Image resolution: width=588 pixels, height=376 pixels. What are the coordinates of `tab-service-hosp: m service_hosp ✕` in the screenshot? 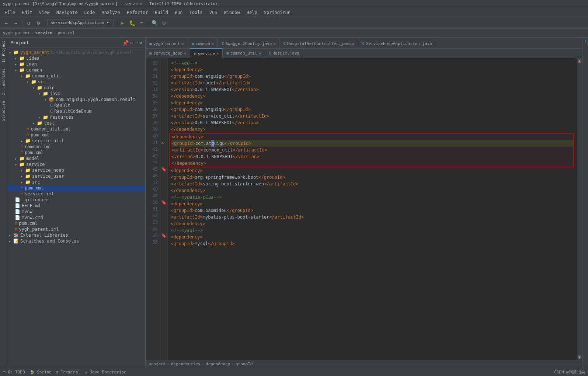 It's located at (168, 53).